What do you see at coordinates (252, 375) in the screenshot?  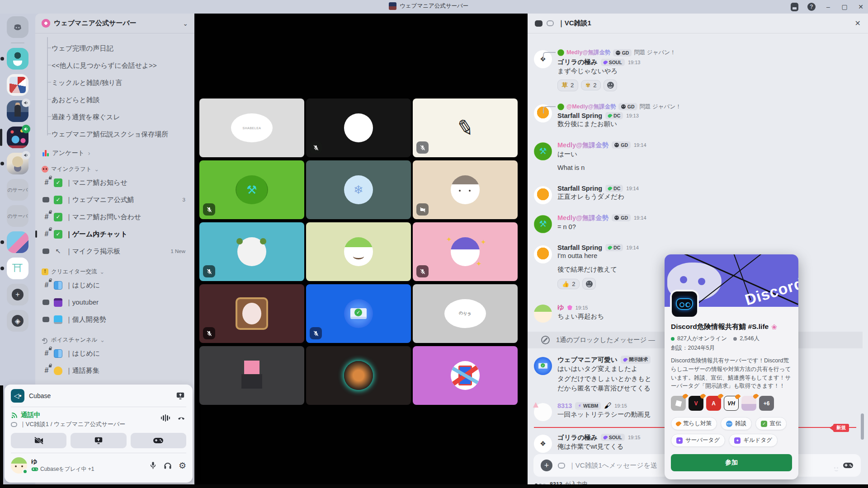 I see `video-tile-minecraft-pig` at bounding box center [252, 375].